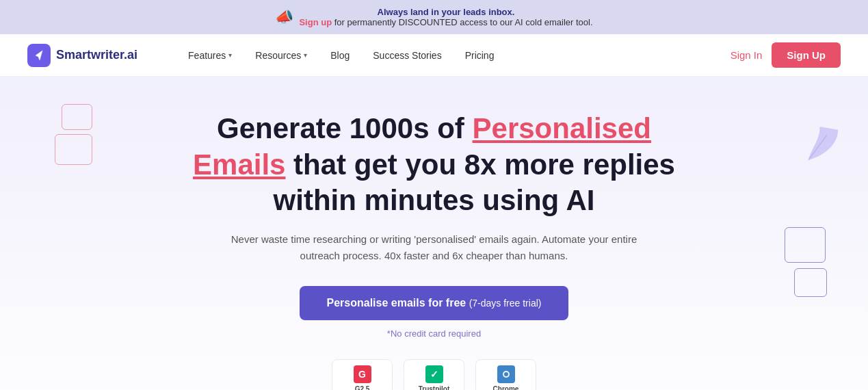 The width and height of the screenshot is (868, 390). I want to click on chrome-label: ChromeStore, so click(506, 388).